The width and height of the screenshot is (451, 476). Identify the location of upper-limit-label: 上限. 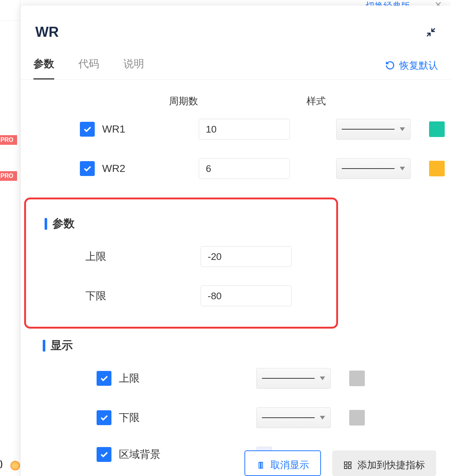
(143, 257).